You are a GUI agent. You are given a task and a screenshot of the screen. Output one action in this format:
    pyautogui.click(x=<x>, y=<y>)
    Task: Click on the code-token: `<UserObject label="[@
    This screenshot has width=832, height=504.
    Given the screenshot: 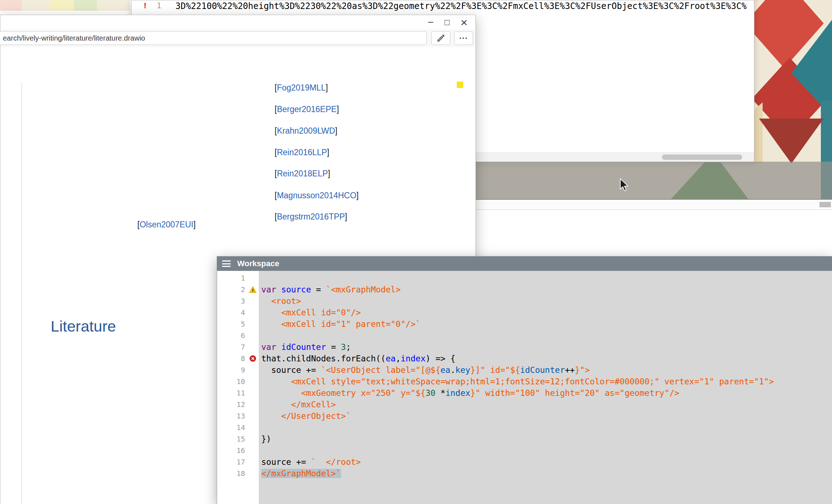 What is the action you would take?
    pyautogui.click(x=376, y=370)
    